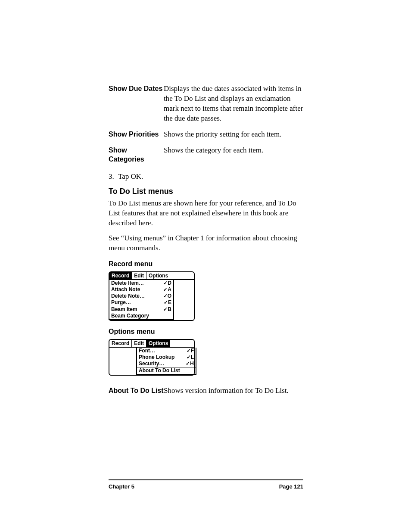 Image resolution: width=411 pixels, height=532 pixels. What do you see at coordinates (141, 296) in the screenshot?
I see `menu-item: Delete Note… ✓O` at bounding box center [141, 296].